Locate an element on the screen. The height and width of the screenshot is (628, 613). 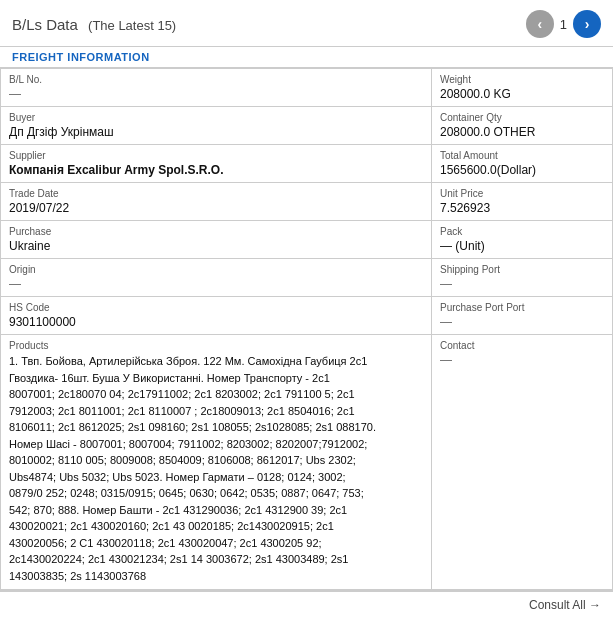
consult-all-link: Consult All → is located at coordinates (565, 605).